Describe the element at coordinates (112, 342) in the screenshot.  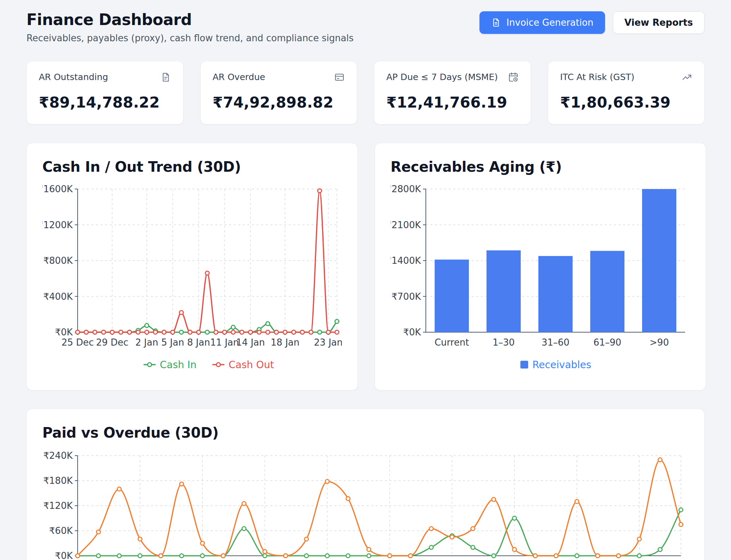
I see `svg-text: 29 Dec` at that location.